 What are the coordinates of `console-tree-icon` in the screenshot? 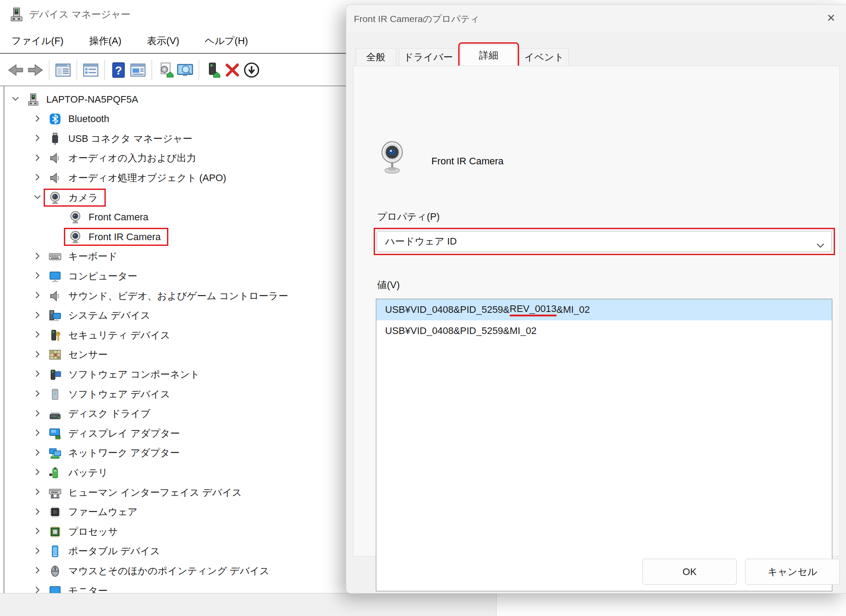 It's located at (63, 70).